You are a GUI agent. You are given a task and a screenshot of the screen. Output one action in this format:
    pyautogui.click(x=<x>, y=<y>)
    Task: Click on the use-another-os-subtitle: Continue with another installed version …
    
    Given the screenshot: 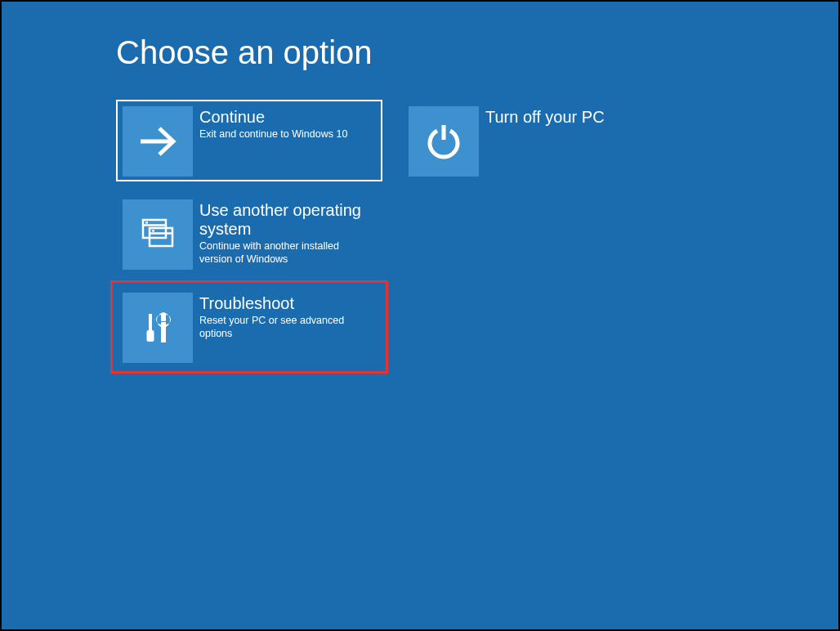 What is the action you would take?
    pyautogui.click(x=285, y=253)
    